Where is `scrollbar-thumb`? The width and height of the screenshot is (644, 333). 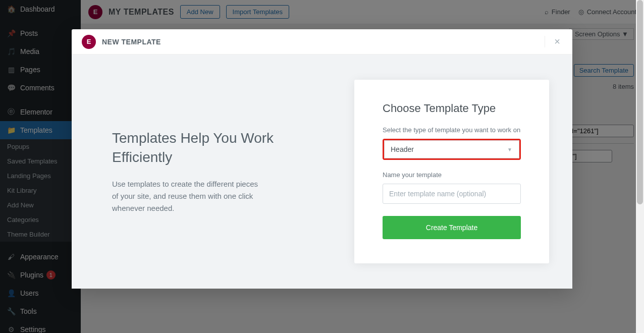 scrollbar-thumb is located at coordinates (640, 102).